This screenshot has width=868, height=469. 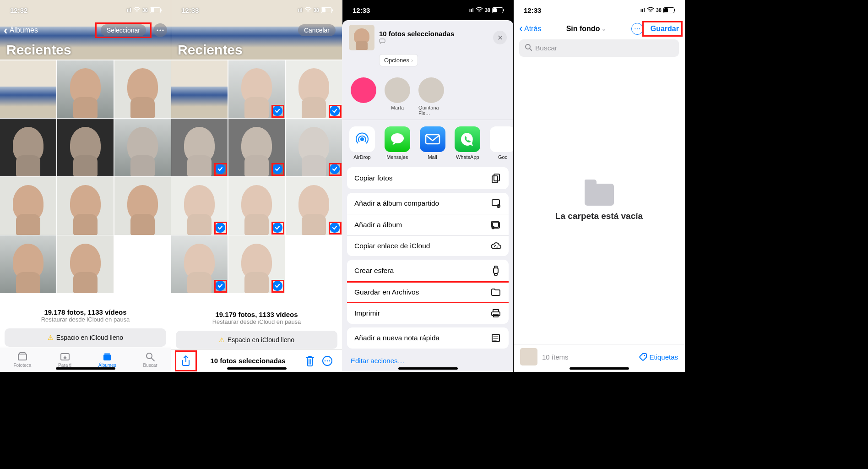 I want to click on cancel-button: Cancelar, so click(x=317, y=30).